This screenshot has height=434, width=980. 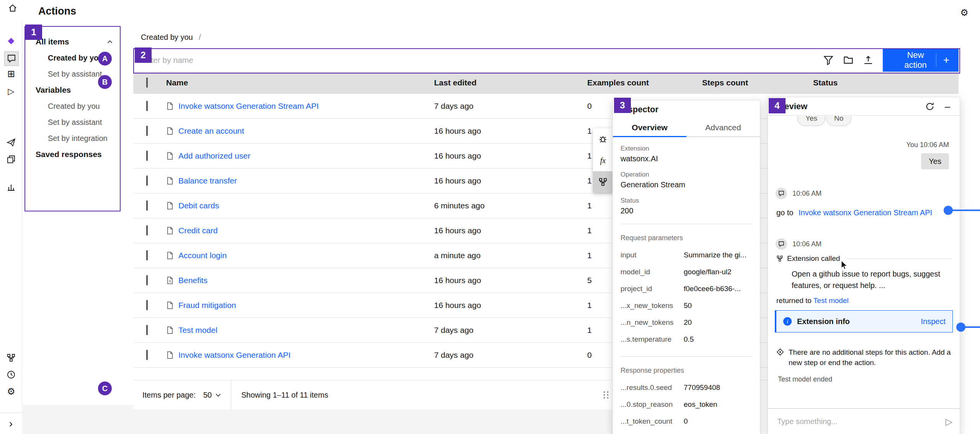 What do you see at coordinates (686, 201) in the screenshot?
I see `field-label: Status` at bounding box center [686, 201].